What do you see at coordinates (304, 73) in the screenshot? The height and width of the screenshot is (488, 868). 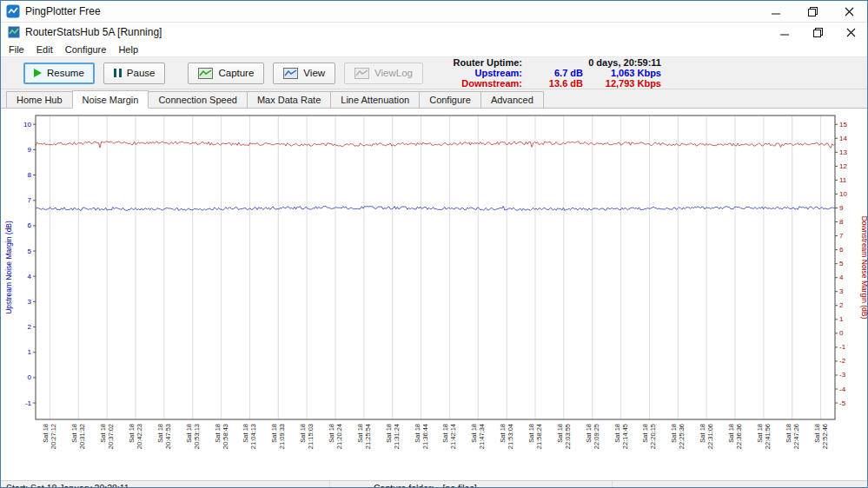 I see `view-button: View` at bounding box center [304, 73].